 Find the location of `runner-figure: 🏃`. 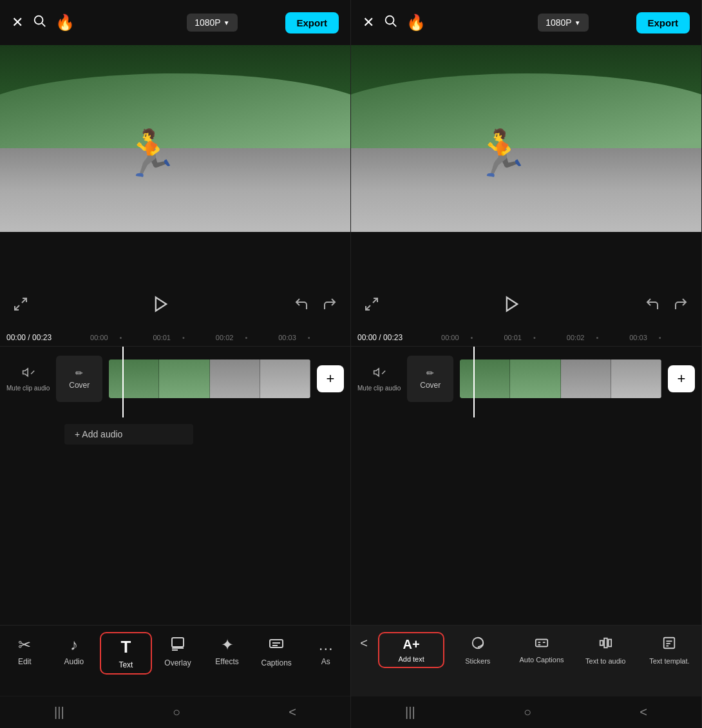

runner-figure: 🏃 is located at coordinates (151, 153).